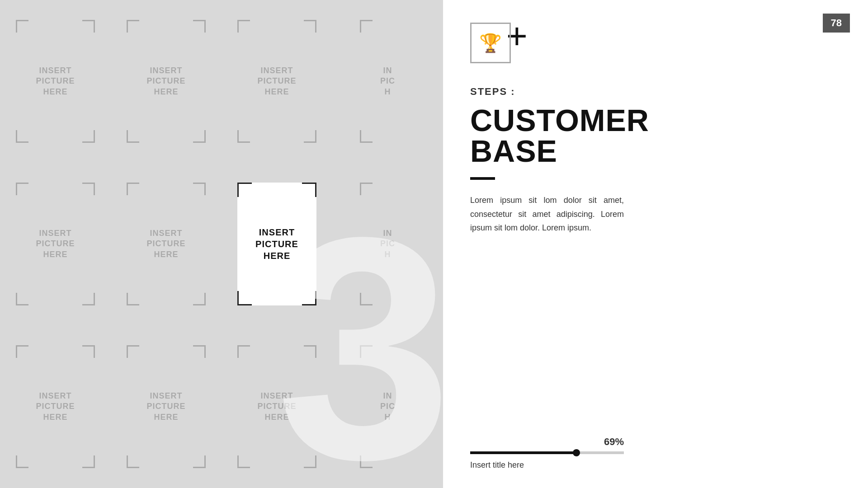 The height and width of the screenshot is (488, 868). What do you see at coordinates (55, 407) in the screenshot?
I see `picture-cell-8: INSERTPICTUREHERE` at bounding box center [55, 407].